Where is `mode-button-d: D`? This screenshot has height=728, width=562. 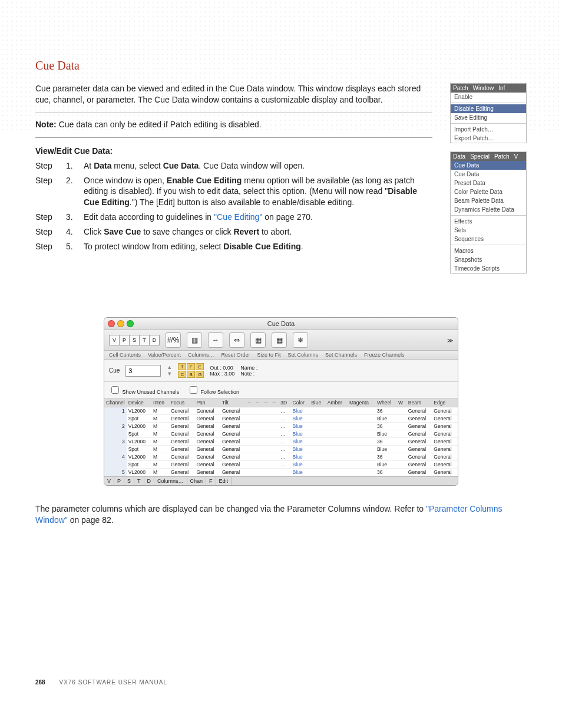 mode-button-d: D is located at coordinates (154, 340).